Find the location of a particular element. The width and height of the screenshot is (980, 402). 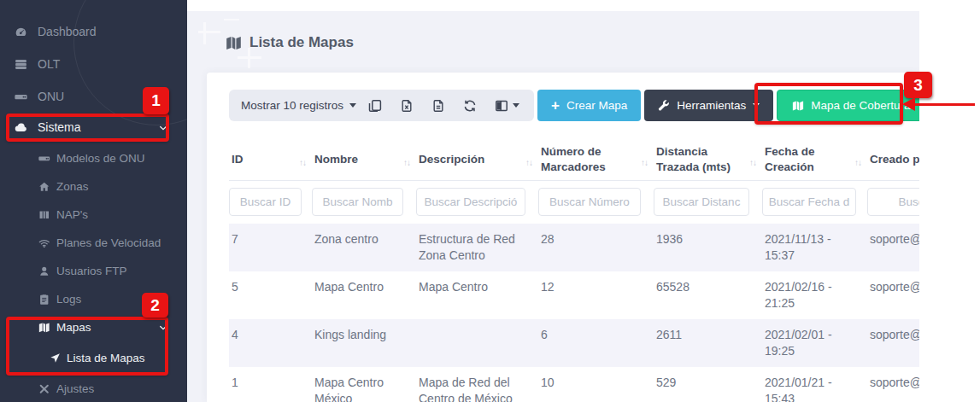

cell-num-marcadores: 6 is located at coordinates (596, 343).